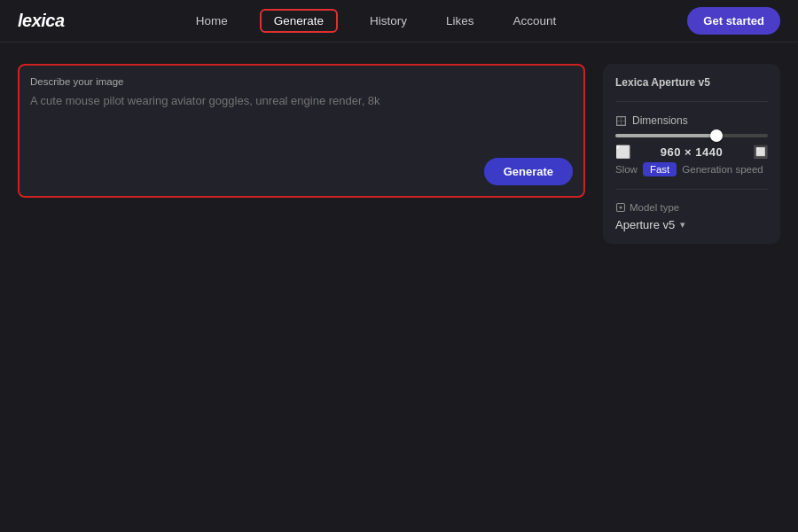  What do you see at coordinates (301, 121) in the screenshot?
I see `prompt-input` at bounding box center [301, 121].